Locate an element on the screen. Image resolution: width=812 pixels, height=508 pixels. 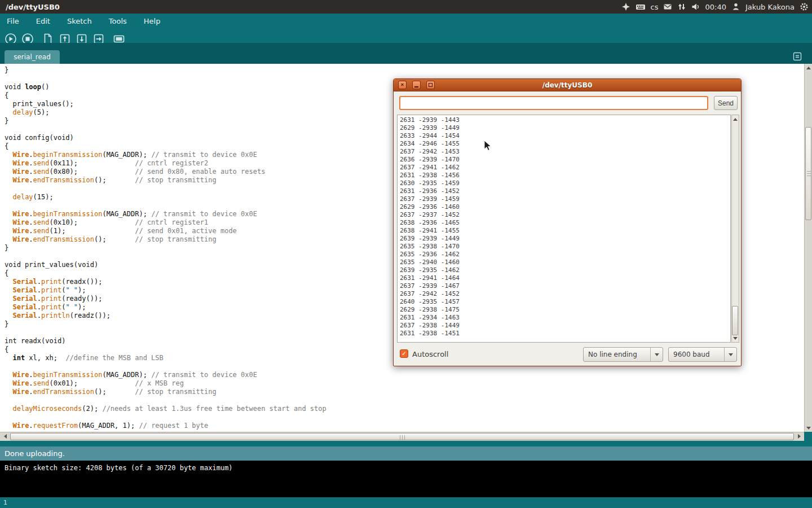
serial-scrollbar is located at coordinates (735, 229).